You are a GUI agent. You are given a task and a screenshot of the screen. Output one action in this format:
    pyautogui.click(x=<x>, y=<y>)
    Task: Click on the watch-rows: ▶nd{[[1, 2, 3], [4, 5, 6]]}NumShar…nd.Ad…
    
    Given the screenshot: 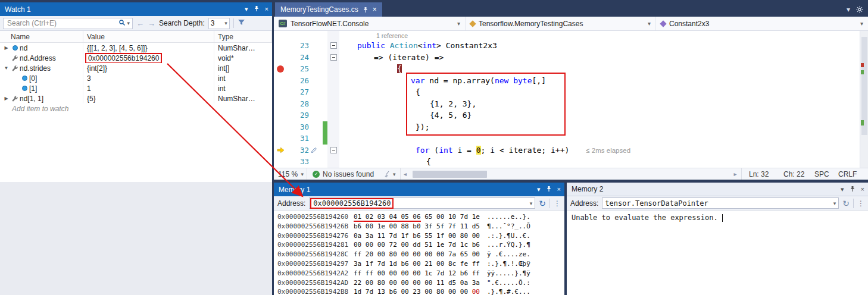 What is the action you would take?
    pyautogui.click(x=136, y=112)
    